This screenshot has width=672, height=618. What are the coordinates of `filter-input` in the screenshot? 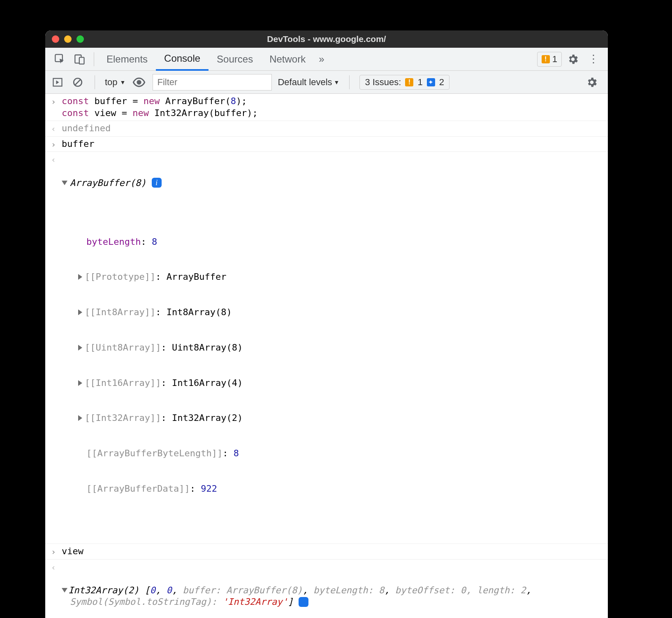 It's located at (212, 82).